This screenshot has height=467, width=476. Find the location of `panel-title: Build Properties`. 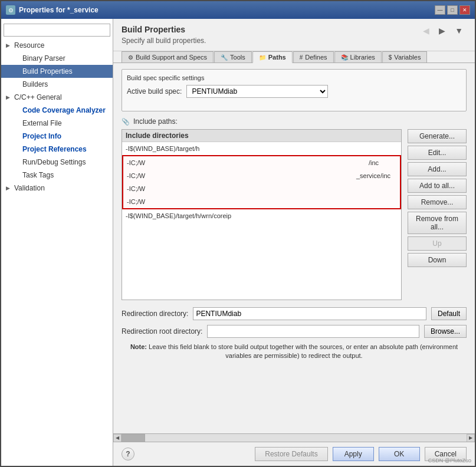

panel-title: Build Properties is located at coordinates (153, 29).